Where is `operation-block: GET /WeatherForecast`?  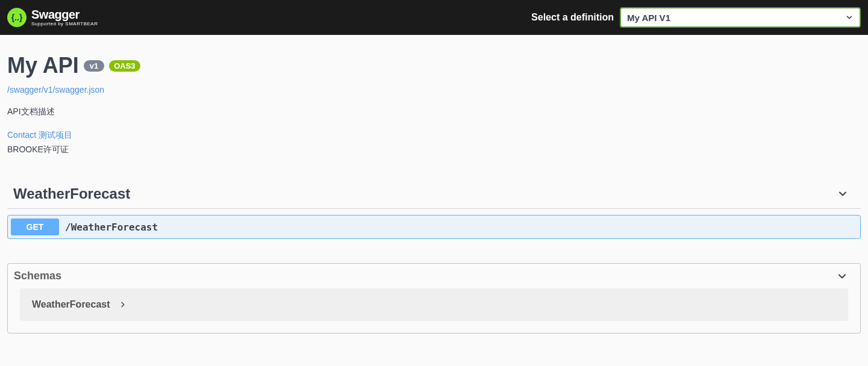
operation-block: GET /WeatherForecast is located at coordinates (434, 227).